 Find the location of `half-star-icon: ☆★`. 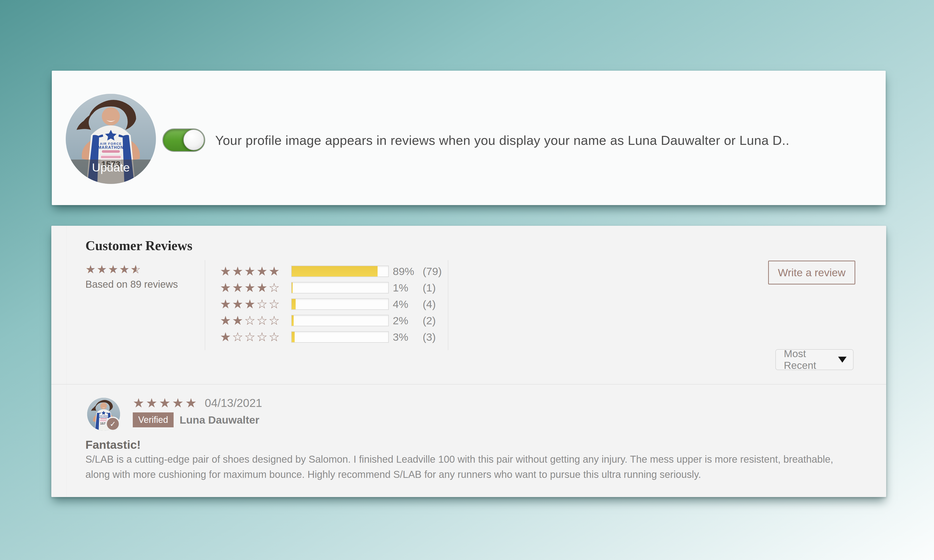

half-star-icon: ☆★ is located at coordinates (136, 269).